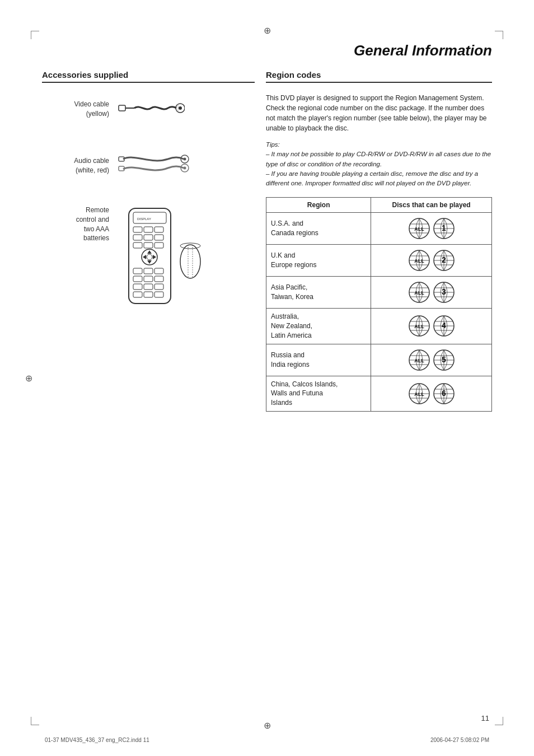 The height and width of the screenshot is (756, 534). I want to click on audio-cable-icon, so click(154, 166).